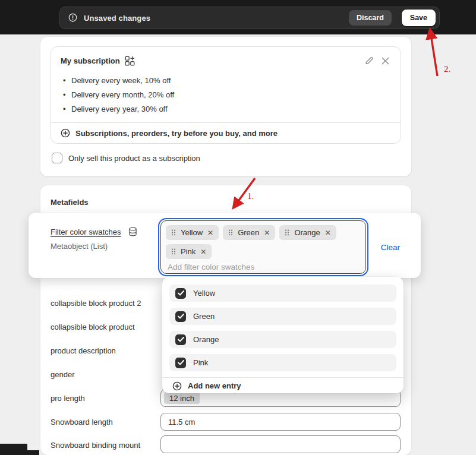  What do you see at coordinates (369, 61) in the screenshot?
I see `edit-subscription-button` at bounding box center [369, 61].